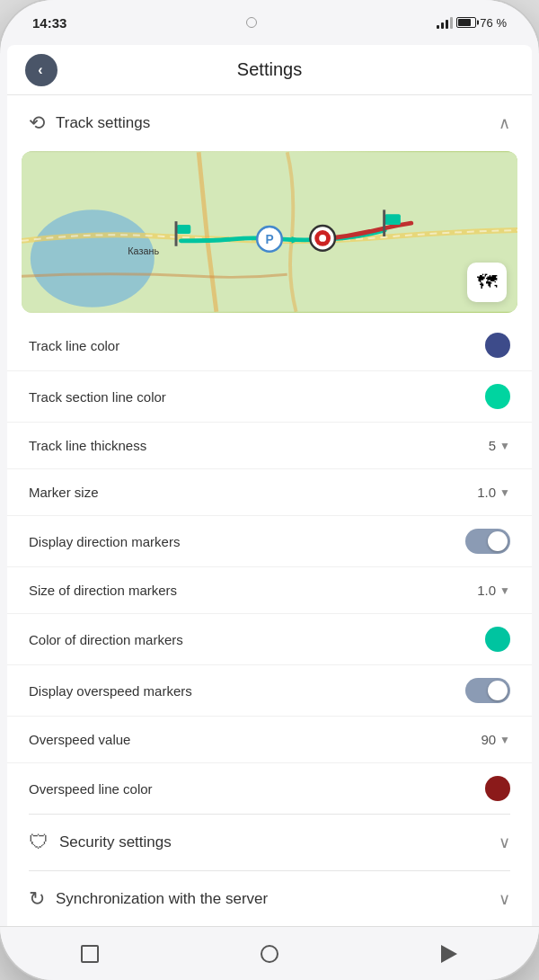  I want to click on marker-size-arrow: ▼, so click(505, 493).